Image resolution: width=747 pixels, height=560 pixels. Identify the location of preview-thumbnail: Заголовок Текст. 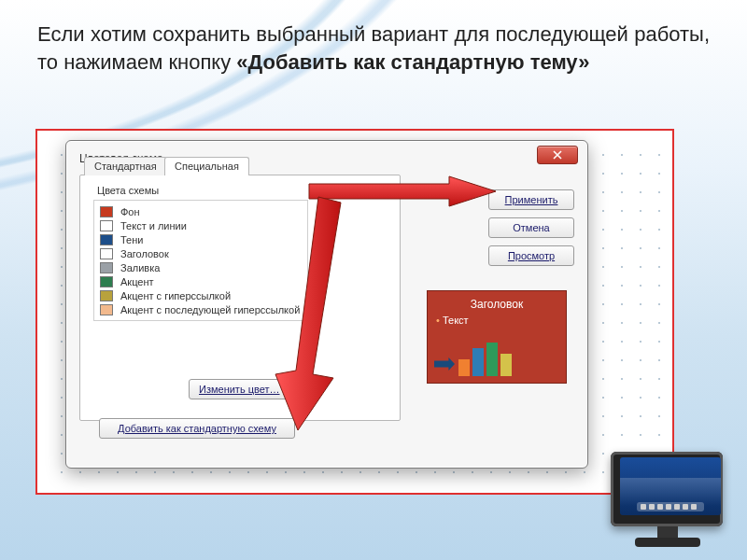
(497, 337).